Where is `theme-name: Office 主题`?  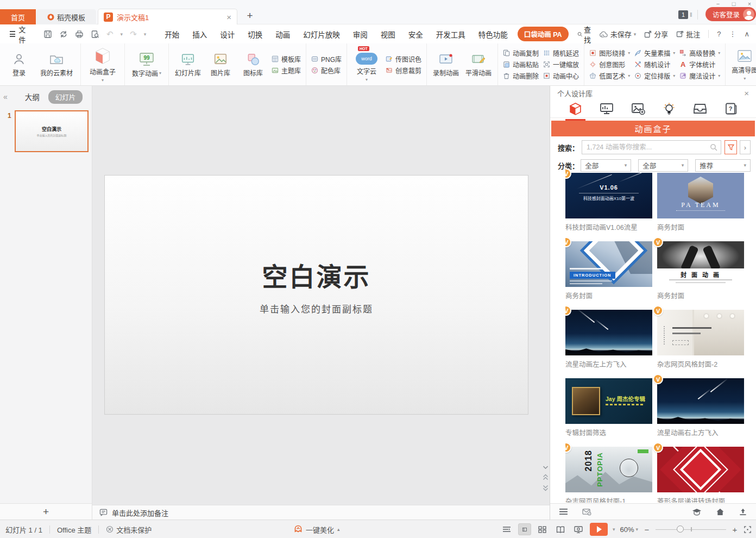
theme-name: Office 主题 is located at coordinates (74, 529).